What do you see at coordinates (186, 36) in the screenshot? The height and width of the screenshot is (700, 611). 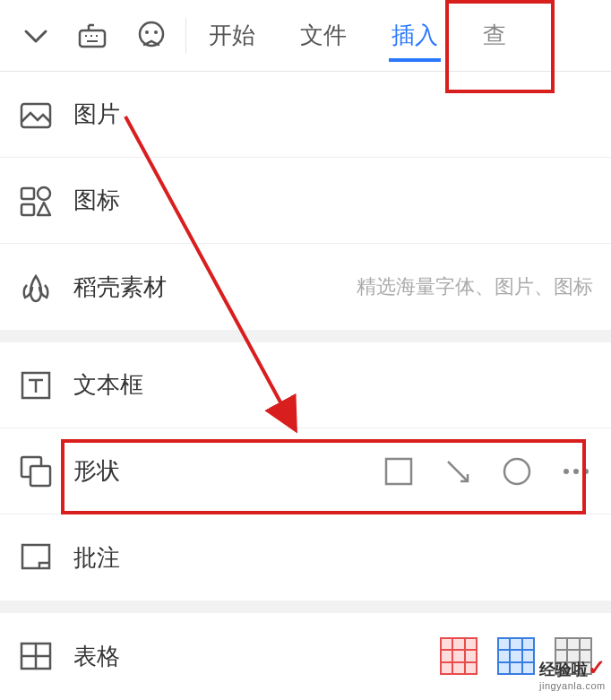 I see `toolbar-divider` at bounding box center [186, 36].